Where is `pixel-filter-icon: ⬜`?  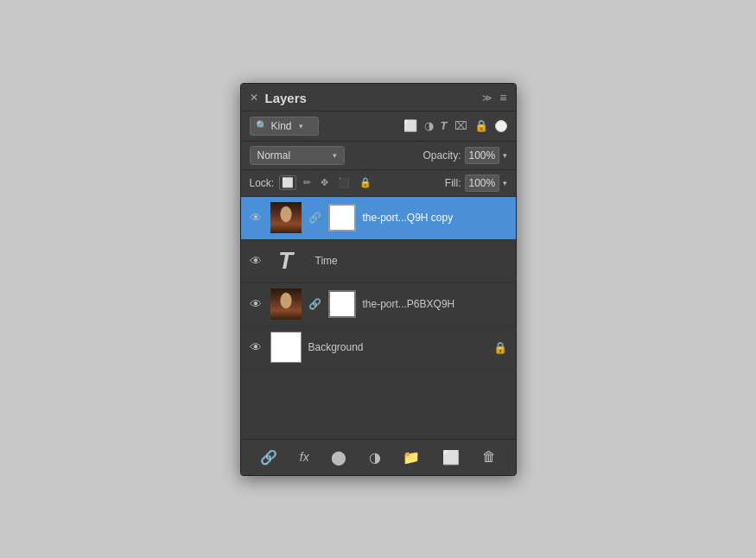
pixel-filter-icon: ⬜ is located at coordinates (410, 126).